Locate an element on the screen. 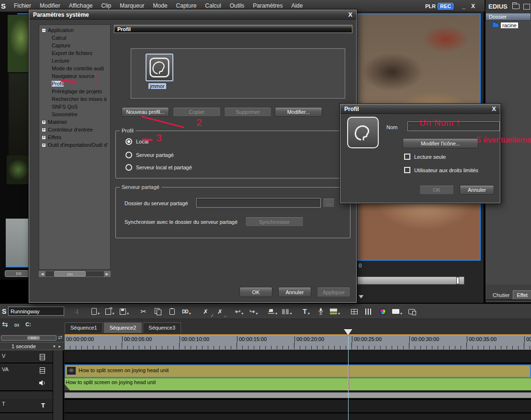 This screenshot has height=420, width=531. menu-outils: Outils is located at coordinates (237, 6).